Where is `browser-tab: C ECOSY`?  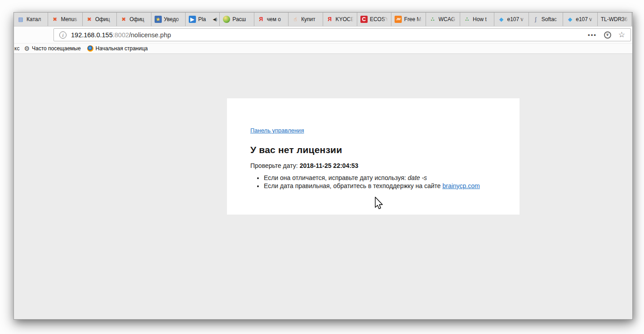
browser-tab: C ECOSY is located at coordinates (374, 19).